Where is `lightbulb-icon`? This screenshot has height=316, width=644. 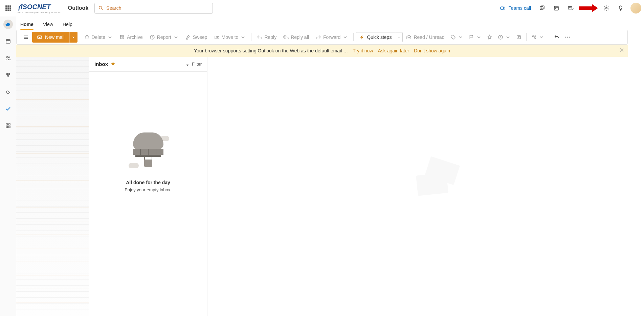 lightbulb-icon is located at coordinates (621, 8).